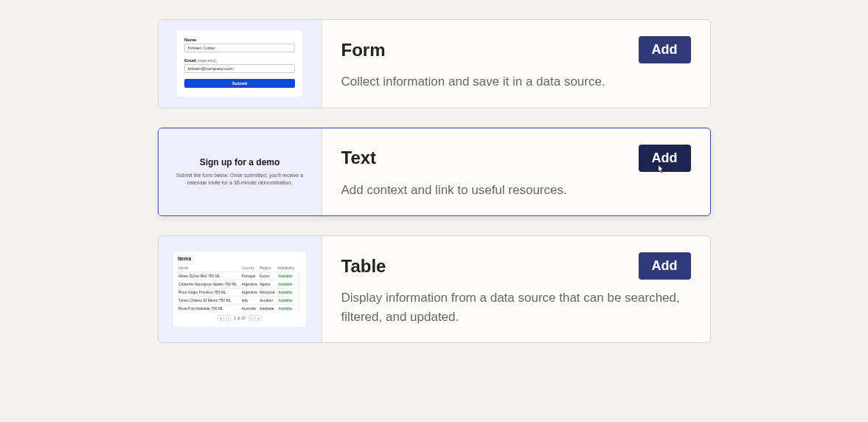  Describe the element at coordinates (240, 63) in the screenshot. I see `thumbnail-form-preview: Name Kristen Cutter Email (required) kri…` at that location.